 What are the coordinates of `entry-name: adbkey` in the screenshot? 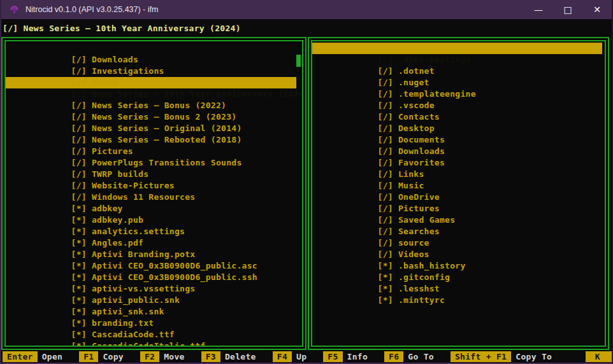 It's located at (105, 209).